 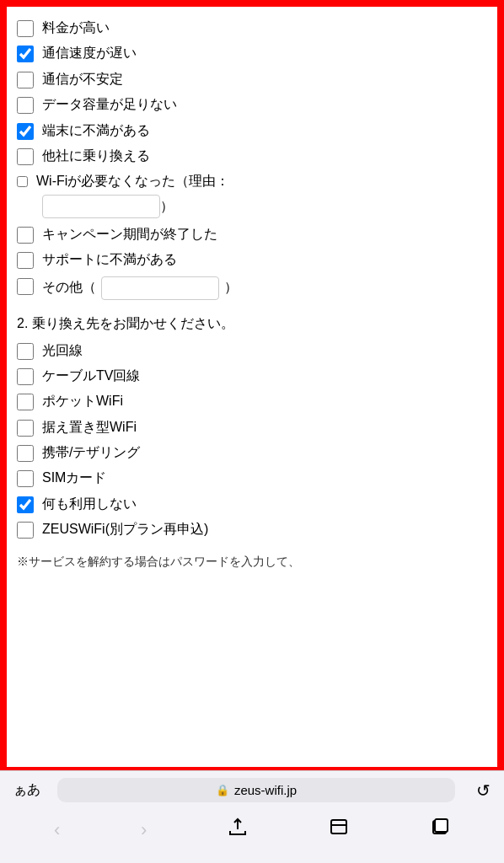 What do you see at coordinates (250, 131) in the screenshot?
I see `checkbox-item: 端末に不満がある` at bounding box center [250, 131].